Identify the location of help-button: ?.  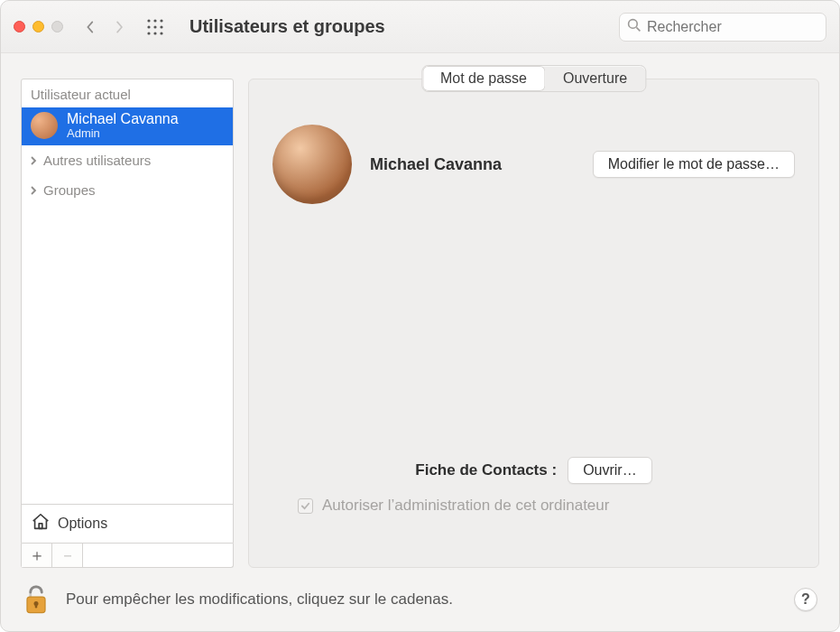
(806, 599).